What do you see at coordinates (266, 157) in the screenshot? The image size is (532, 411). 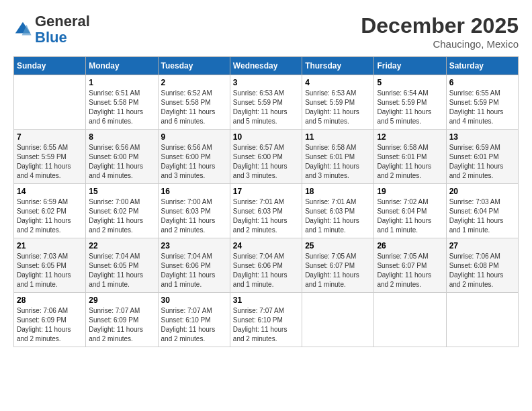 I see `calendar-cell: 10Sunrise: 6:57 AMSunset: 6:00 PMDayligh…` at bounding box center [266, 157].